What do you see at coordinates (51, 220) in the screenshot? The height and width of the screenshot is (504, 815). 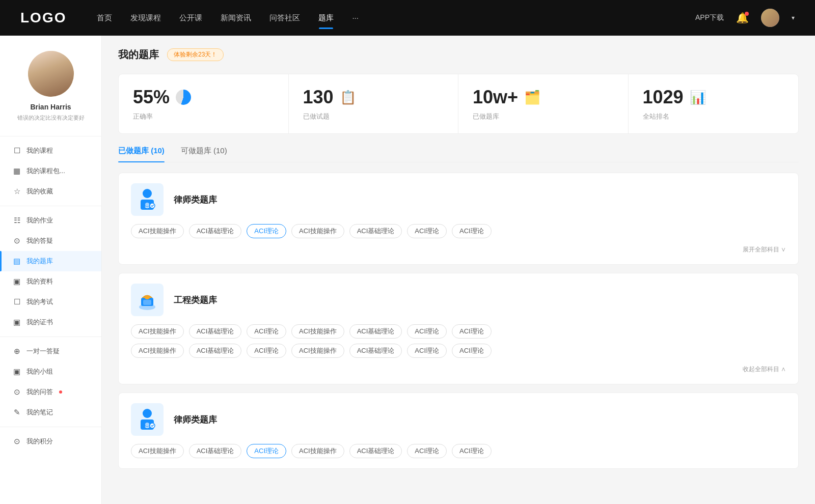 I see `sidebar-item-homework: ☷ 我的作业` at bounding box center [51, 220].